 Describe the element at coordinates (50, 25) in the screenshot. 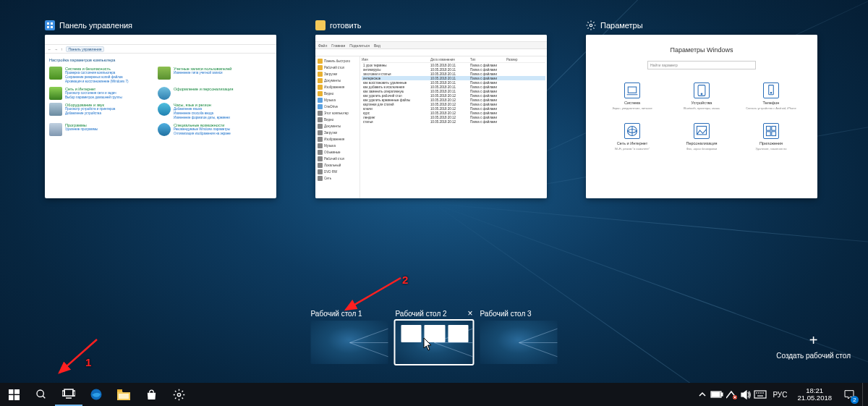

I see `control-panel-icon` at that location.